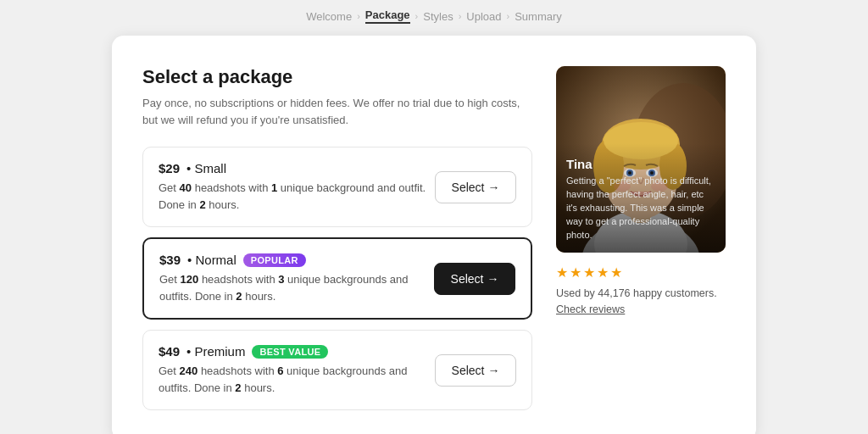  I want to click on package-premium: $49 • Premium BEST VALUE Get 240 headsho…, so click(337, 370).